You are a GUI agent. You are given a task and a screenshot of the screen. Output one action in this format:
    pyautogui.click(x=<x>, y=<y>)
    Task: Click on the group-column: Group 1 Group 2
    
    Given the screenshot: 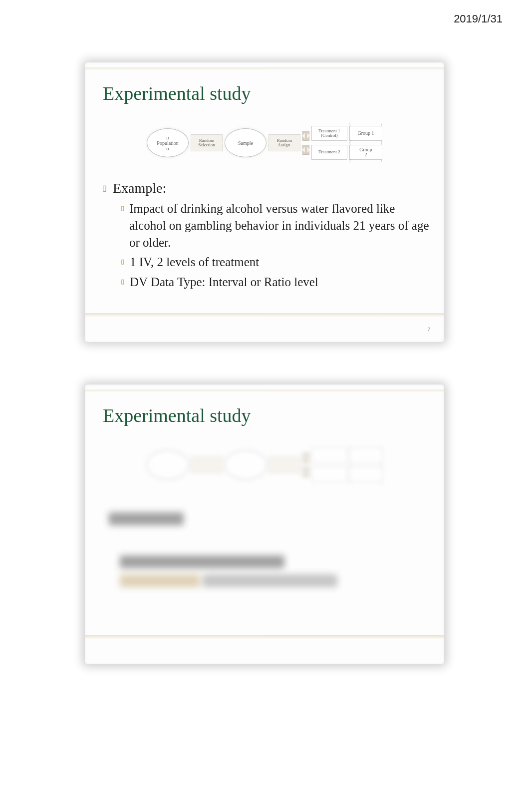 What is the action you would take?
    pyautogui.click(x=366, y=143)
    